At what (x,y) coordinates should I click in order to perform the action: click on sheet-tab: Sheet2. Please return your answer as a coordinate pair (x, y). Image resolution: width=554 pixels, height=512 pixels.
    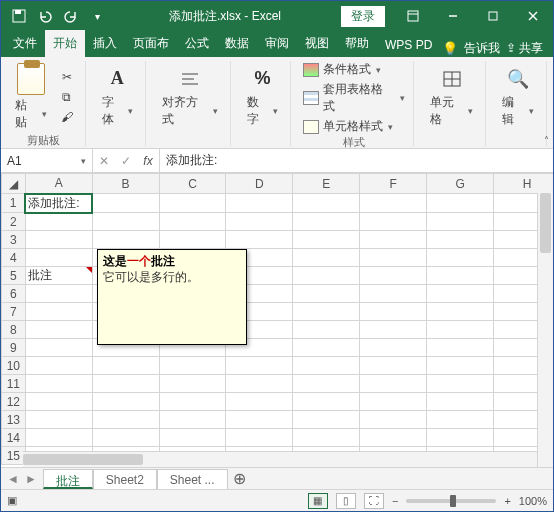
    Looking at the image, I should click on (125, 479).